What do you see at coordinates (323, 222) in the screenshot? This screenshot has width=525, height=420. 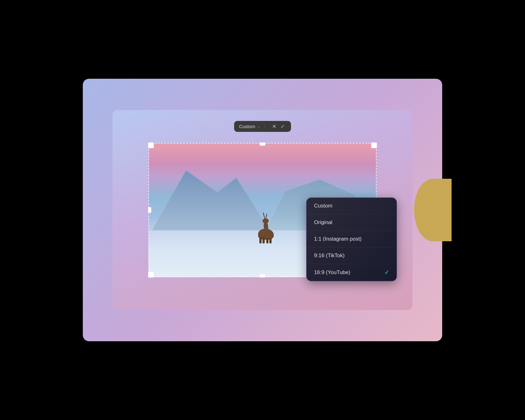 I see `dropdown-item-label-original: Original` at bounding box center [323, 222].